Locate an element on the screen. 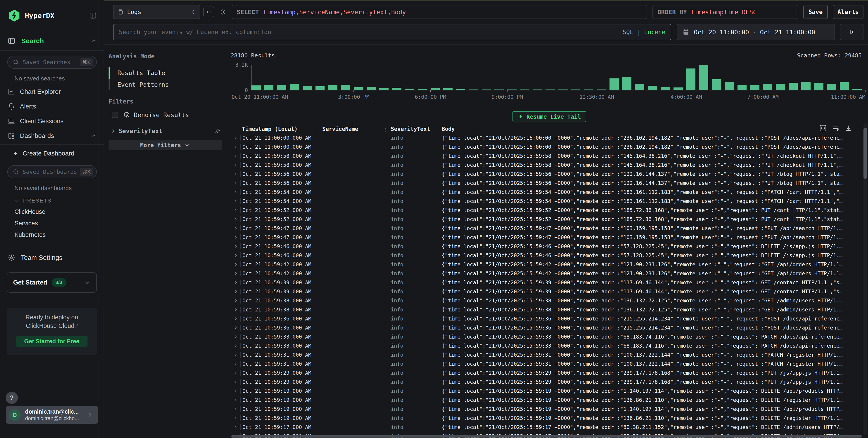 The height and width of the screenshot is (438, 868). sidebar-collapse-icon is located at coordinates (93, 15).